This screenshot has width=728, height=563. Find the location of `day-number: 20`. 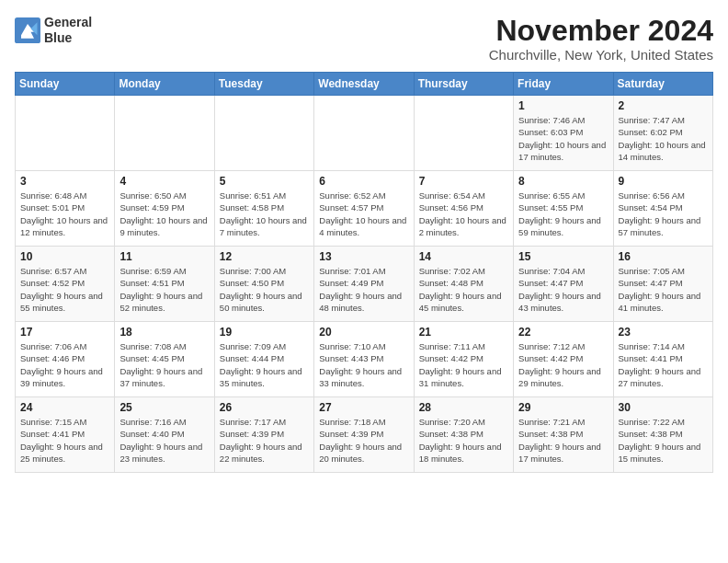

day-number: 20 is located at coordinates (364, 332).